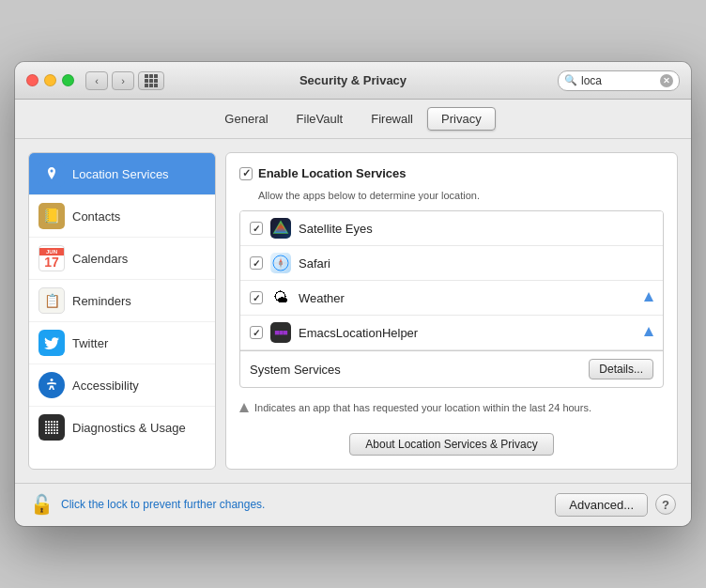  I want to click on accessibility-icon, so click(52, 385).